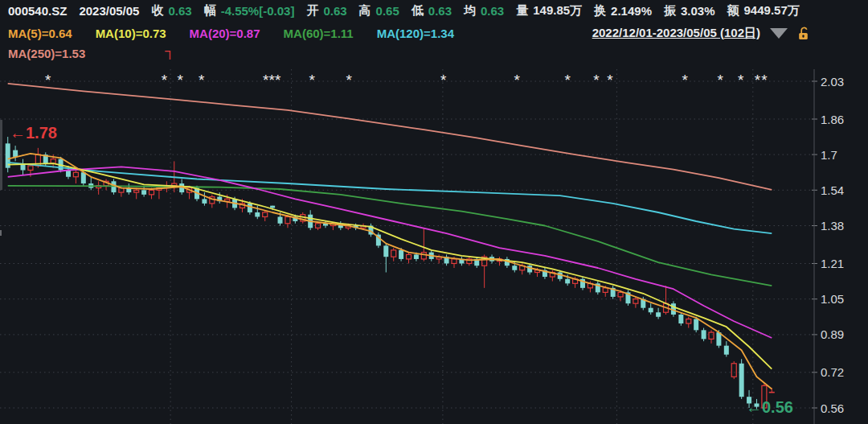 The image size is (868, 424). Describe the element at coordinates (833, 190) in the screenshot. I see `svg-text: 1.54` at that location.